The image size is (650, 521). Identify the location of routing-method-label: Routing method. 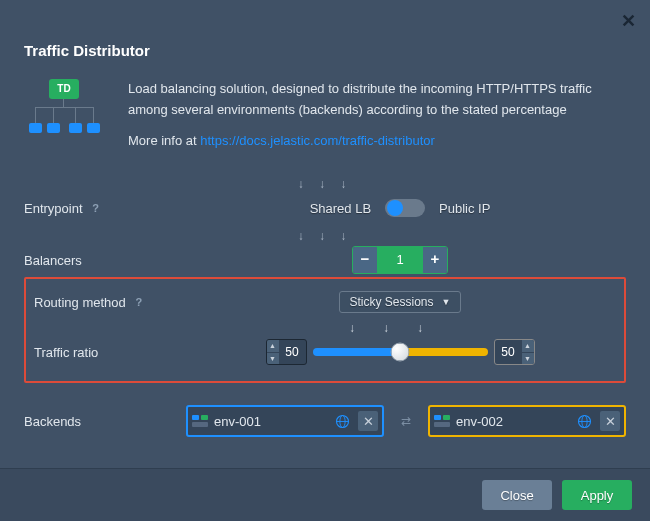
(80, 302).